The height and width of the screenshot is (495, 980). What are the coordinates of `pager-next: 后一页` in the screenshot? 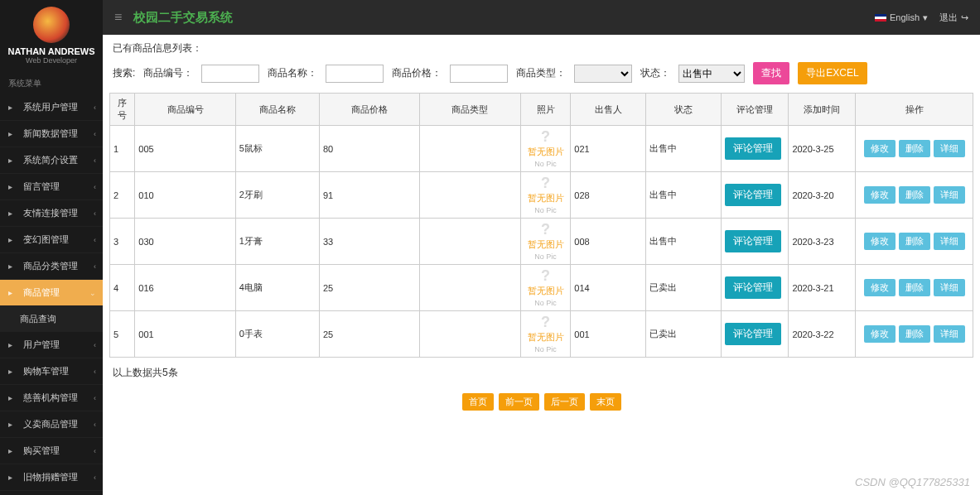 It's located at (565, 402).